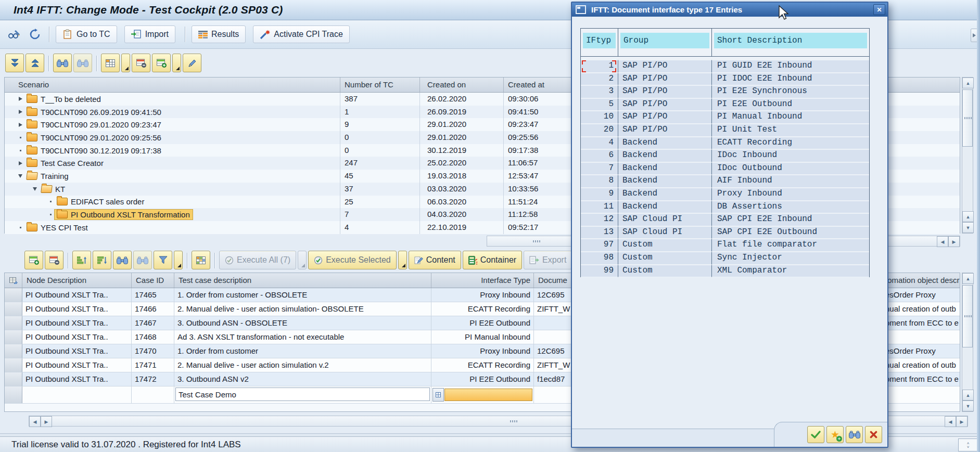  I want to click on interface-type-row: 13 SAP Cloud PI SAP CPI E2E Outbound, so click(725, 233).